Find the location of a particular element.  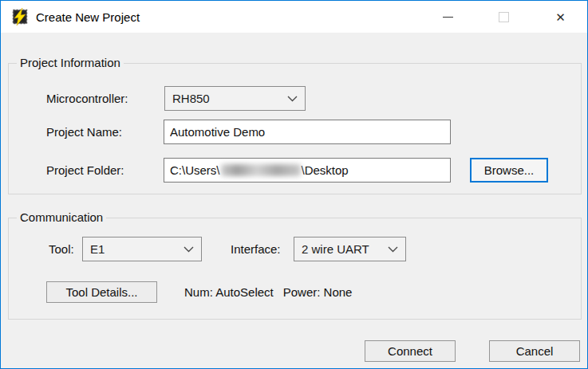

tool-details-button: Tool Details... is located at coordinates (102, 292).